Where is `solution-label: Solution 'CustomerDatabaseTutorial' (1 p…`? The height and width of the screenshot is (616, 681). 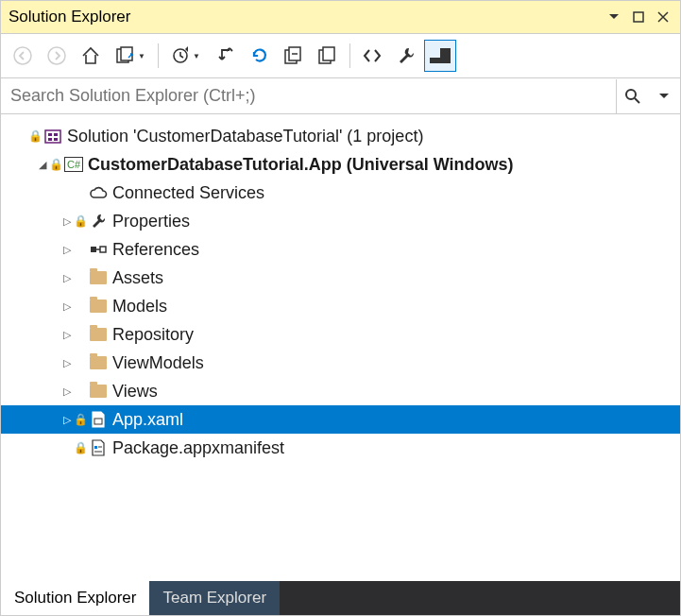 solution-label: Solution 'CustomerDatabaseTutorial' (1 p… is located at coordinates (246, 136).